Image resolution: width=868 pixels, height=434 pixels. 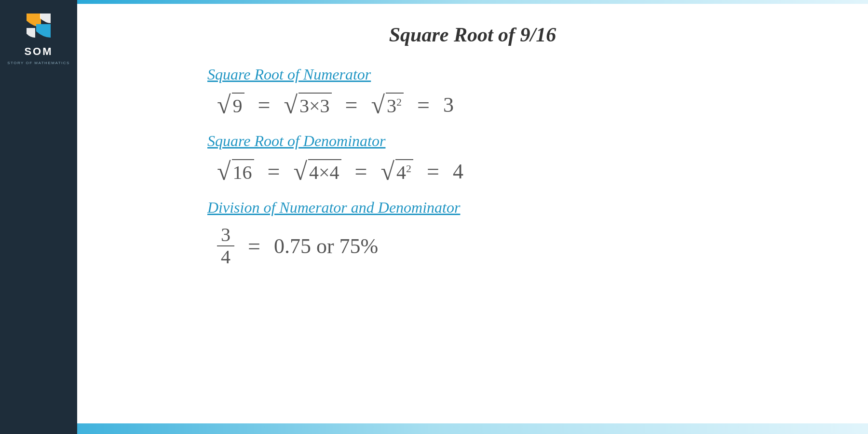 What do you see at coordinates (291, 105) in the screenshot?
I see `sqrt-symbol-2: √` at bounding box center [291, 105].